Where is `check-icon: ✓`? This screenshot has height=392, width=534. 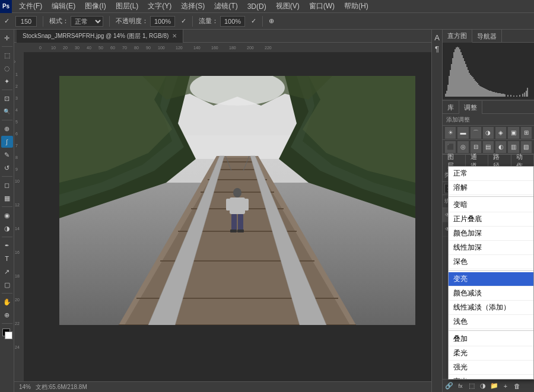 check-icon: ✓ is located at coordinates (184, 21).